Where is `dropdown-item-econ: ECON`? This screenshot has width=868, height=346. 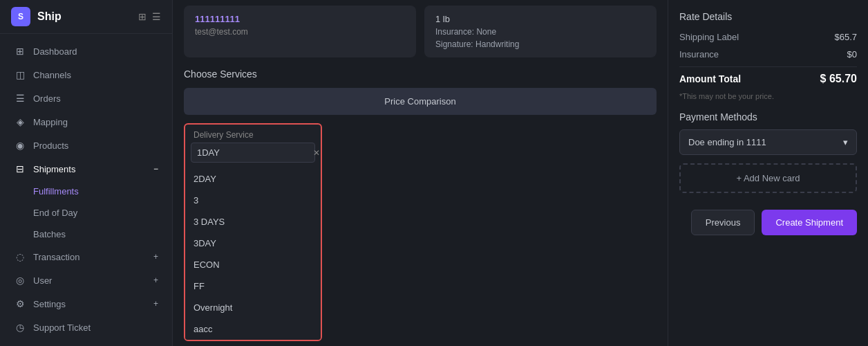 dropdown-item-econ: ECON is located at coordinates (253, 264).